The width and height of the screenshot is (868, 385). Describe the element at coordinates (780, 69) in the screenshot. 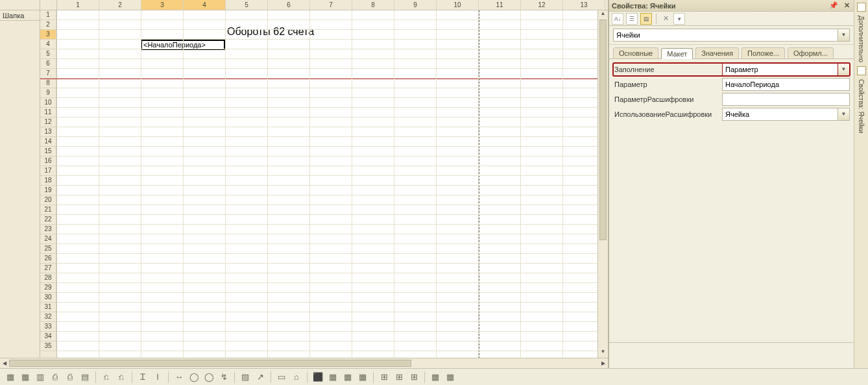

I see `prop-value-fill: Параметр` at that location.